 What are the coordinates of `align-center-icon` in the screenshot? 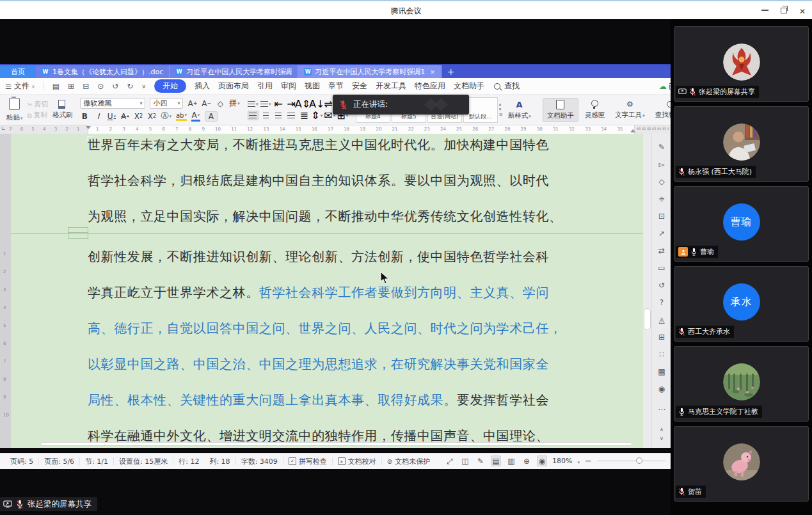 It's located at (266, 115).